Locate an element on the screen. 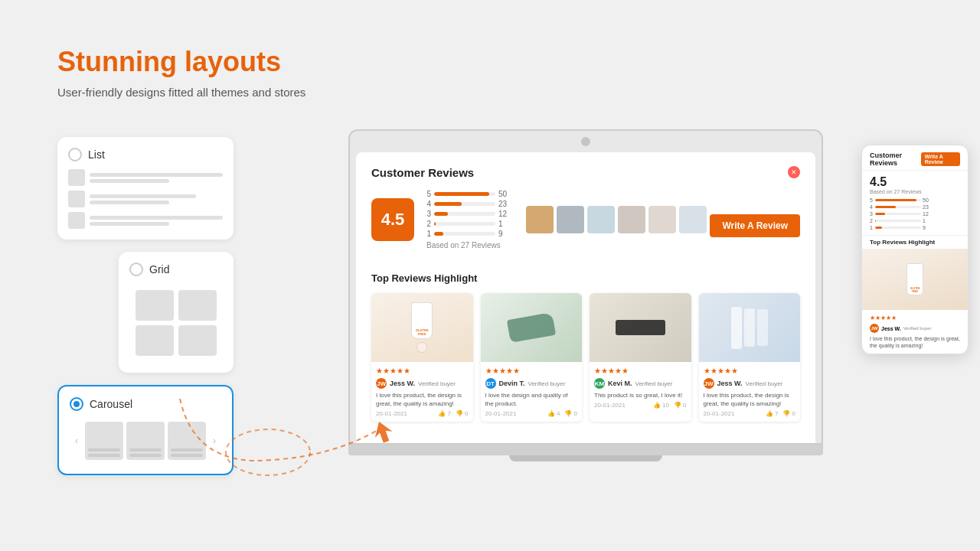 The height and width of the screenshot is (551, 980). review-card-3: ★★★★★ KM Kevi M. Verified buyer This pro… is located at coordinates (640, 357).